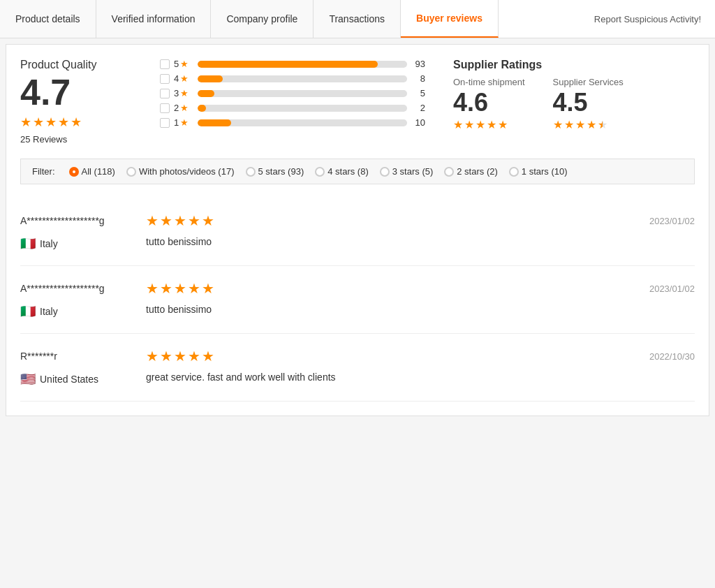 This screenshot has height=588, width=715. Describe the element at coordinates (152, 288) in the screenshot. I see `review-star-1-0: ★` at that location.